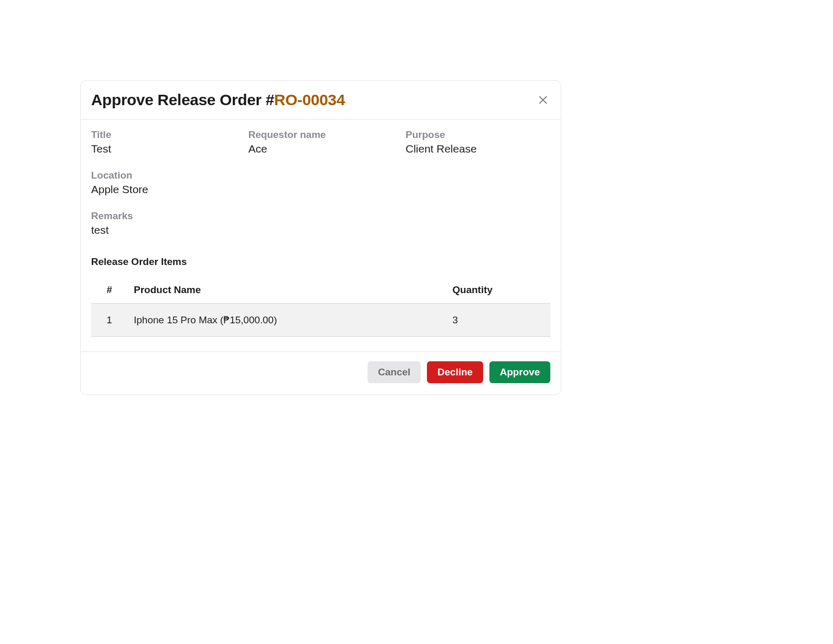 The image size is (833, 644). What do you see at coordinates (321, 135) in the screenshot?
I see `field-label-requestor: Requestor name` at bounding box center [321, 135].